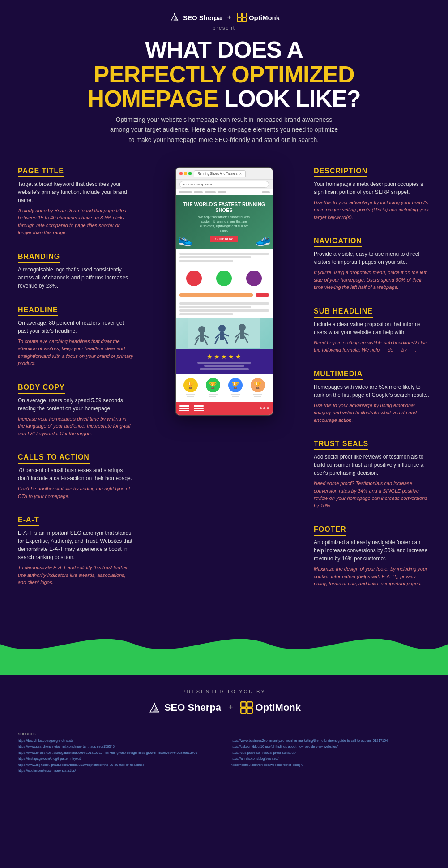  What do you see at coordinates (372, 347) in the screenshot?
I see `section-bullet-sub-headline: Need help in crafting irresistible sub h…` at bounding box center [372, 347].